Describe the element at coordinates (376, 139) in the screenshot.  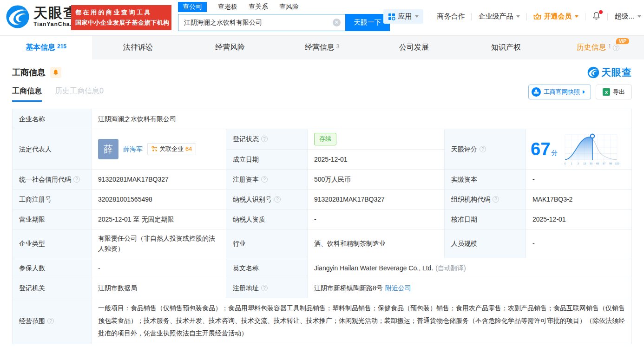
I see `field-value-reg-status: 存续` at that location.